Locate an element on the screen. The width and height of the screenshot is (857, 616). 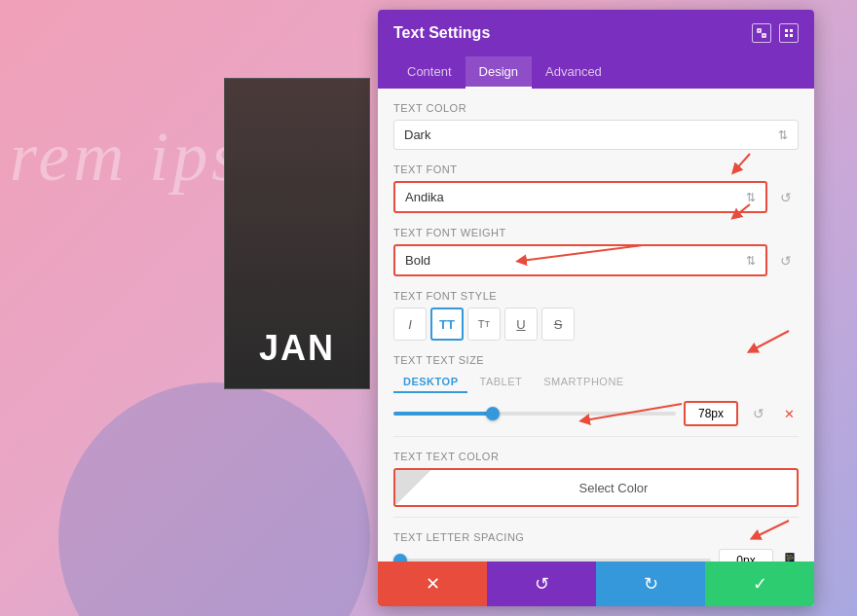
text-font-weight-arrow: ⇅ is located at coordinates (751, 261).